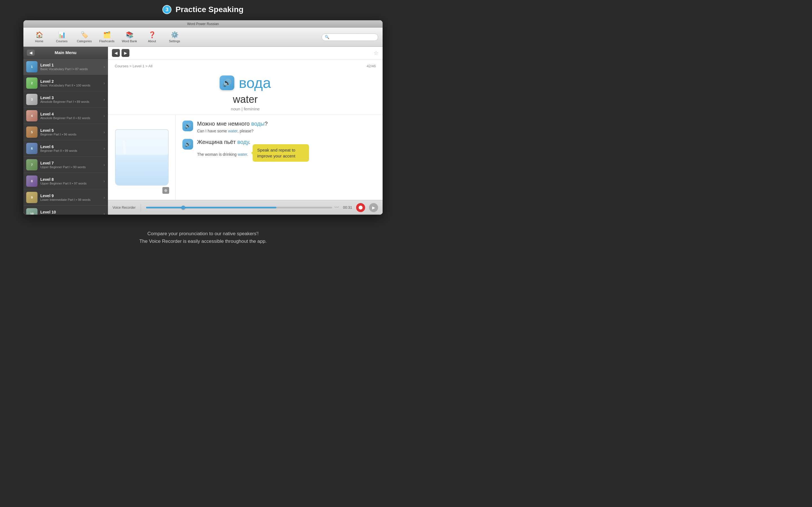 The image size is (812, 507). I want to click on toolbar-wordbank: 📚 Word Bank, so click(130, 37).